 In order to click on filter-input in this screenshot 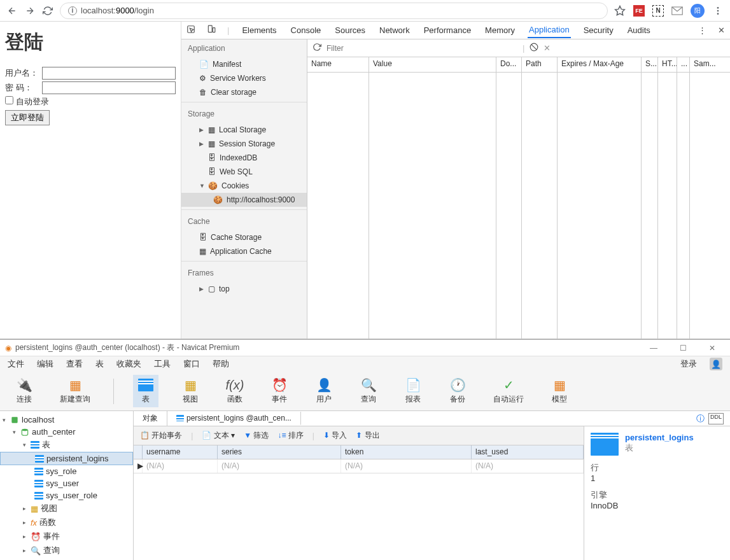, I will do `click(422, 48)`.